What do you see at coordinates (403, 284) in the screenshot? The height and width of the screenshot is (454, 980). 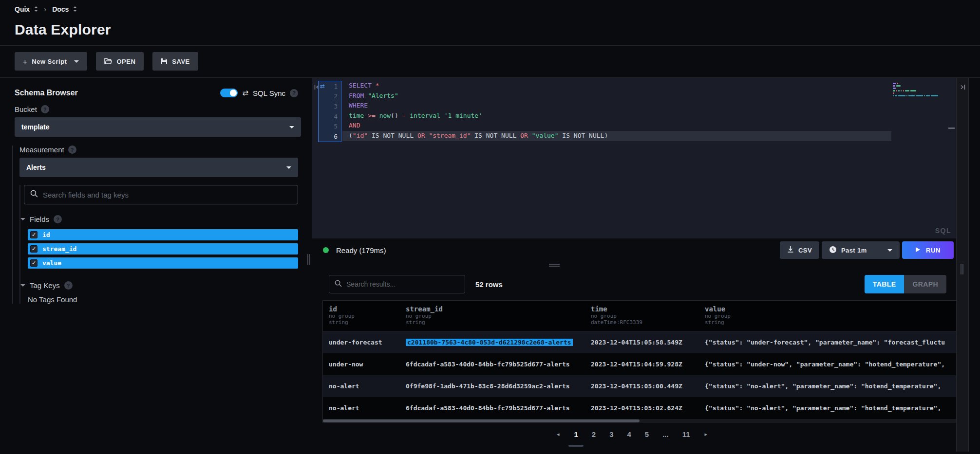 I see `results-search-input` at bounding box center [403, 284].